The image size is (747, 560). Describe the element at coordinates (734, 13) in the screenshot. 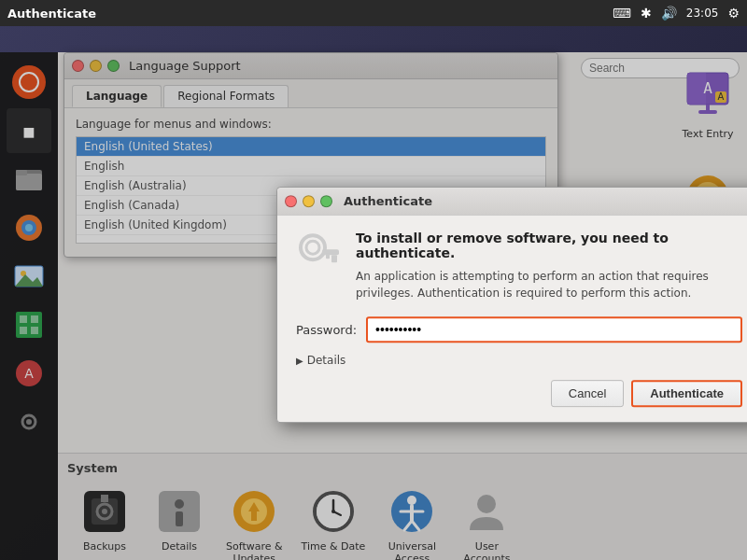

I see `settings-icon: ⚙` at that location.